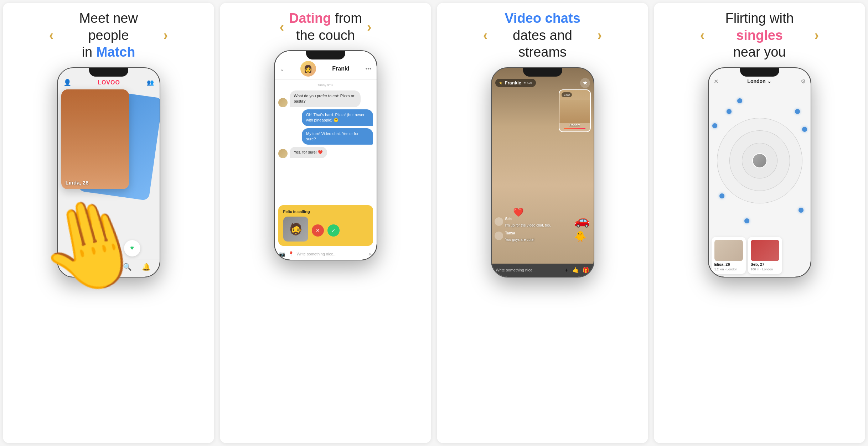 The image size is (868, 446). I want to click on p1-screen: 👤 LOVOO 👥 Linda, 28 ✕ ⚡ ♥, so click(109, 172).